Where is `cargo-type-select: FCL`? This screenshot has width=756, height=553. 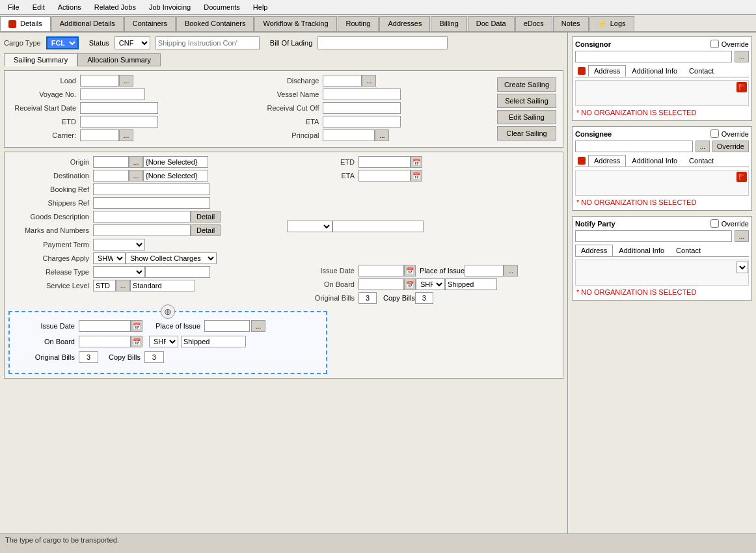
cargo-type-select: FCL is located at coordinates (62, 43).